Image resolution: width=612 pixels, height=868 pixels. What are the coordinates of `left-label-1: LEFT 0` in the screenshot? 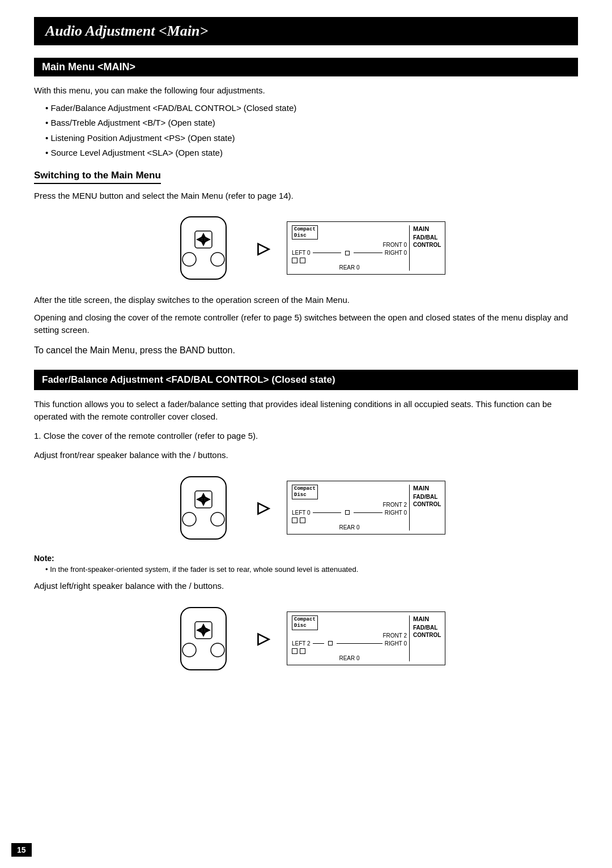 It's located at (301, 253).